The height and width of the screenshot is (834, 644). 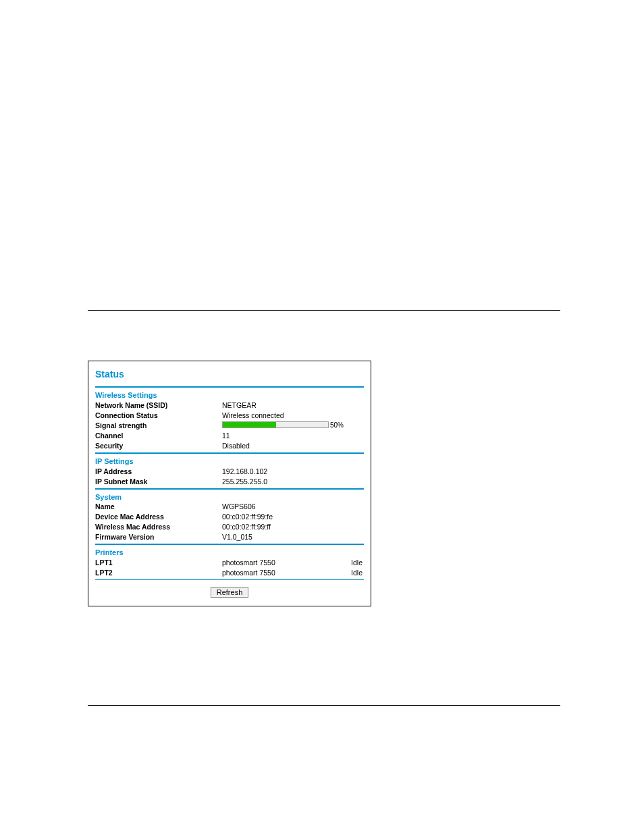 What do you see at coordinates (230, 416) in the screenshot?
I see `row-connection-status: Connection Status Wireless connected` at bounding box center [230, 416].